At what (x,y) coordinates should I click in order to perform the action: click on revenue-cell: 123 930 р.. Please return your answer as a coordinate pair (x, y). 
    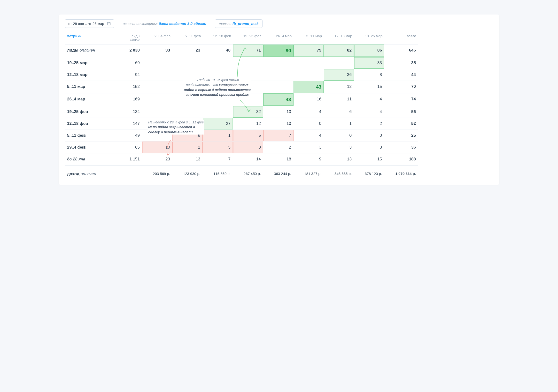
    Looking at the image, I should click on (188, 172).